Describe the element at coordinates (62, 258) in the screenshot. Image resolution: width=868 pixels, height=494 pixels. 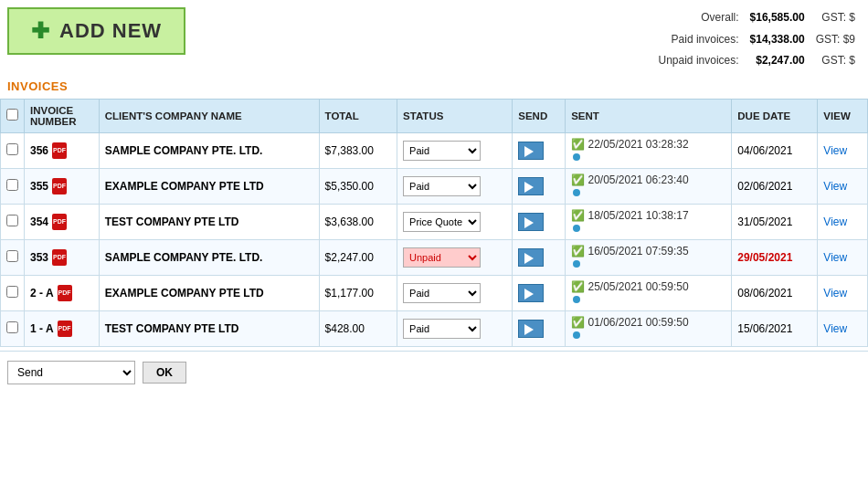
I see `invoice-number: 353PDF` at that location.